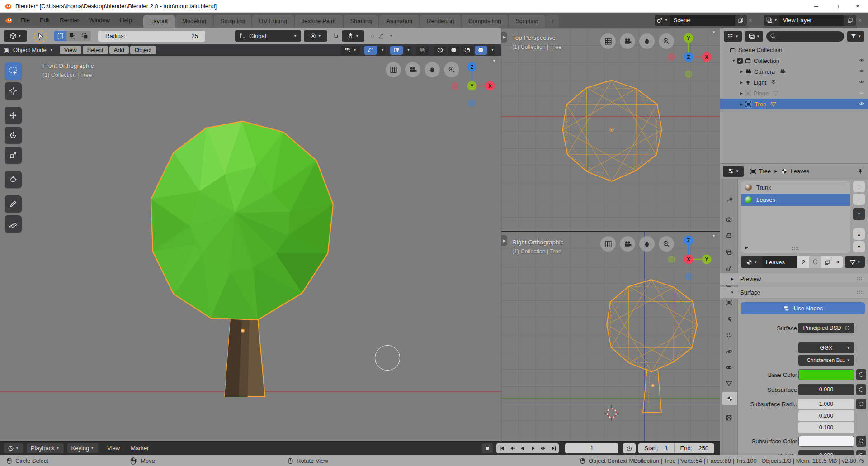  What do you see at coordinates (13, 135) in the screenshot?
I see `tool-rotate` at bounding box center [13, 135].